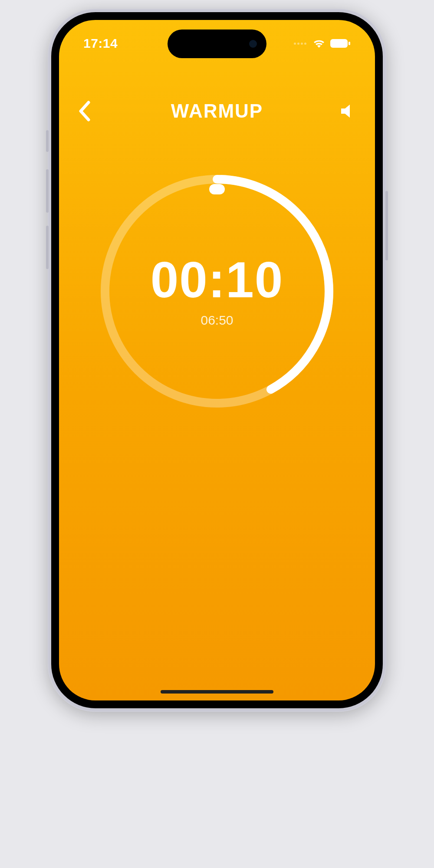 The image size is (434, 868). Describe the element at coordinates (101, 43) in the screenshot. I see `status-time: 17:14` at that location.